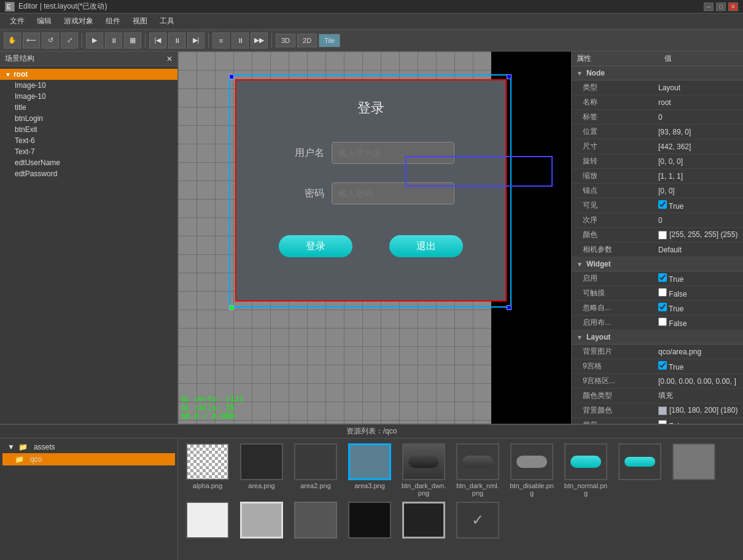 This screenshot has width=743, height=560. I want to click on layout-enable-checkbox, so click(663, 322).